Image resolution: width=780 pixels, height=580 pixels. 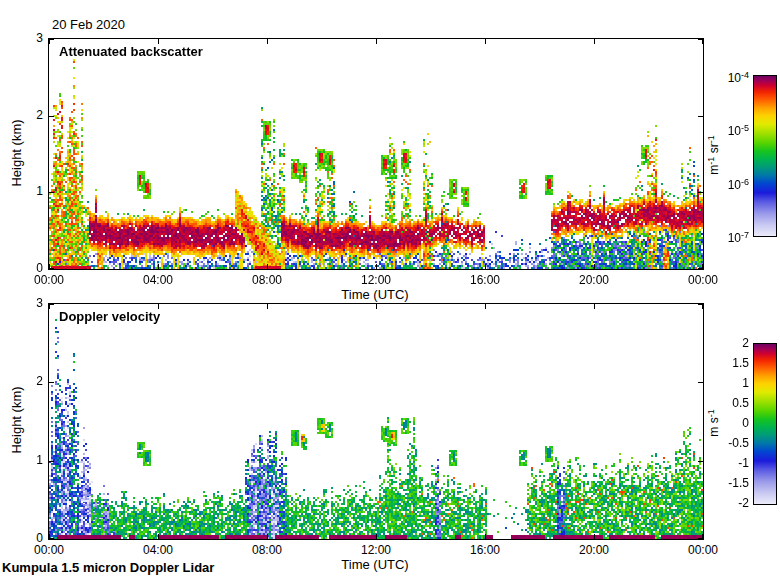 I want to click on figure-caption: Kumpula 1.5 micron Doppler Lidar, so click(x=108, y=568).